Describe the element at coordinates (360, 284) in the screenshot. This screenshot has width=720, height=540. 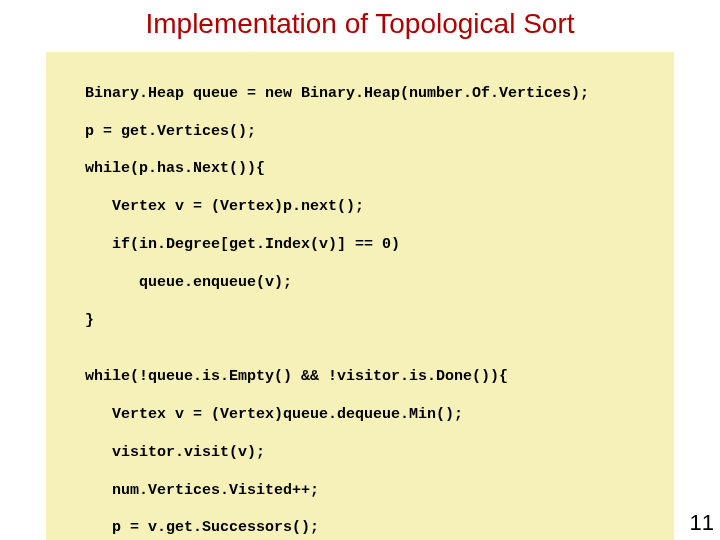
I see `code-line: queue.enqueue(v);` at that location.